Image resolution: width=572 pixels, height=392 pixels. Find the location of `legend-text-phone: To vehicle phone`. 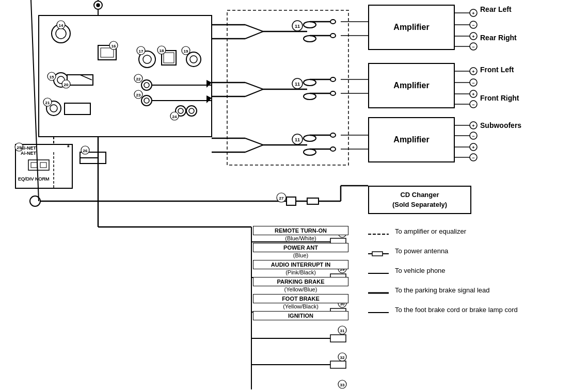

legend-text-phone: To vehicle phone is located at coordinates (420, 271).